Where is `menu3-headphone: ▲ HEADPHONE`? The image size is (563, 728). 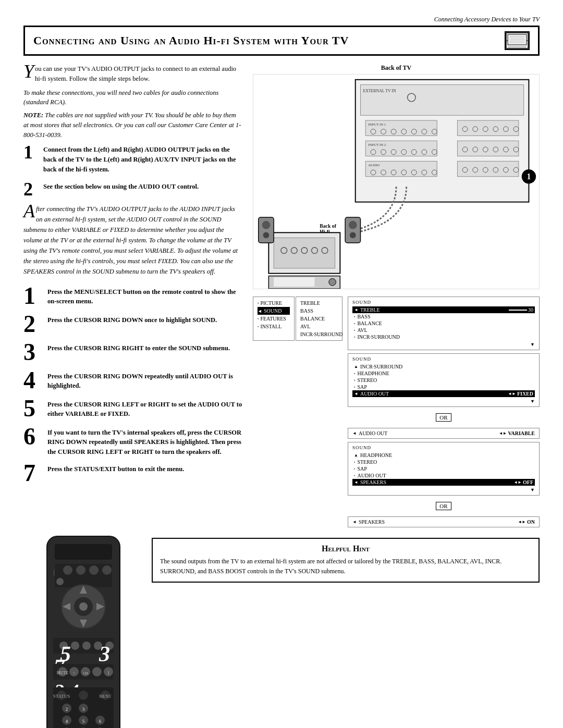 menu3-headphone: ▲ HEADPHONE is located at coordinates (444, 455).